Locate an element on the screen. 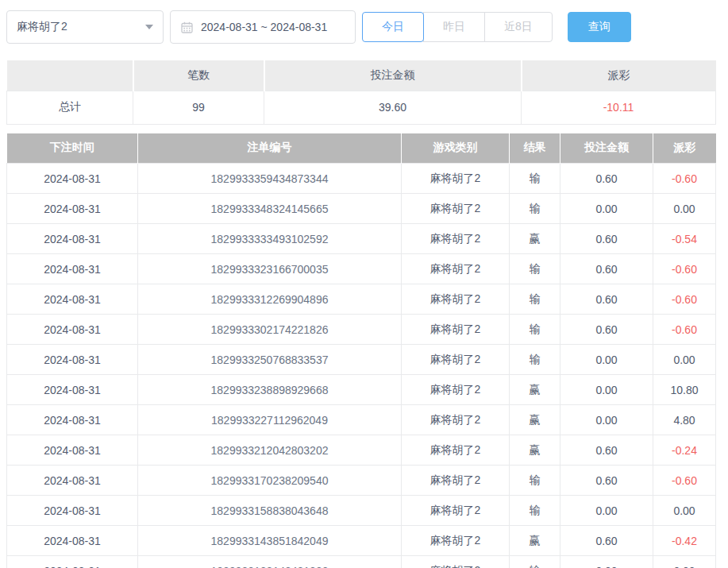 This screenshot has width=728, height=568. chevron-down-icon is located at coordinates (149, 27).